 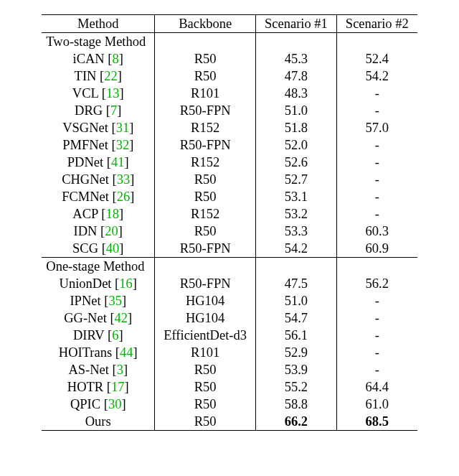 What do you see at coordinates (98, 145) in the screenshot?
I see `method-cell: PMFNet [32]` at bounding box center [98, 145].